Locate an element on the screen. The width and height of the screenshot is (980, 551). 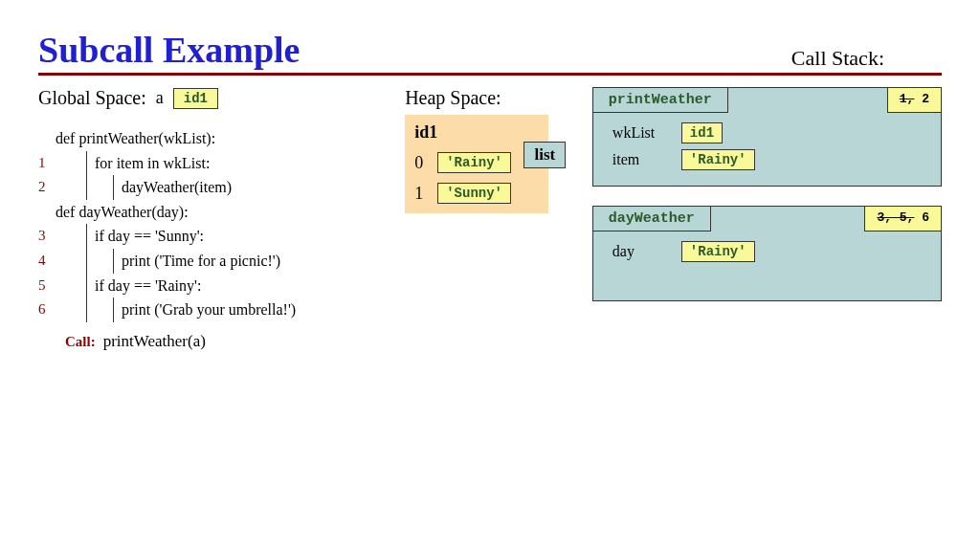
frame-counter: 1, 2 is located at coordinates (914, 100).